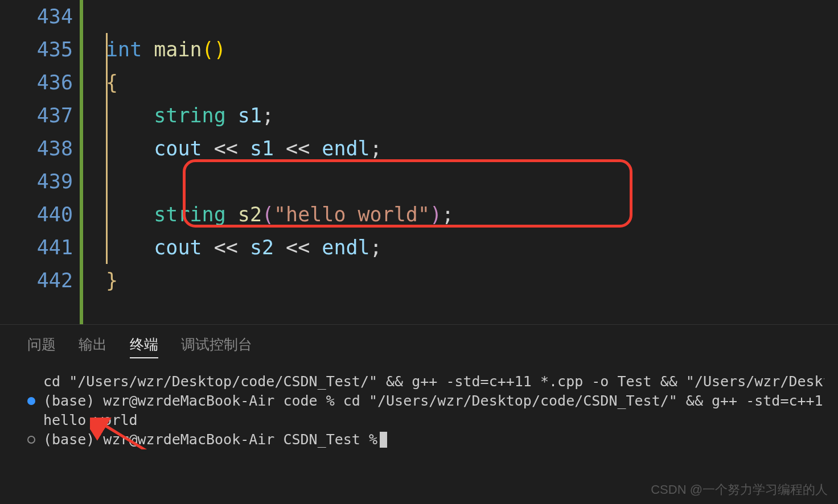 This screenshot has width=838, height=504. I want to click on terminal-line: cd "/Users/wzr/Desktop/code/CSDN_Test/" …, so click(426, 382).